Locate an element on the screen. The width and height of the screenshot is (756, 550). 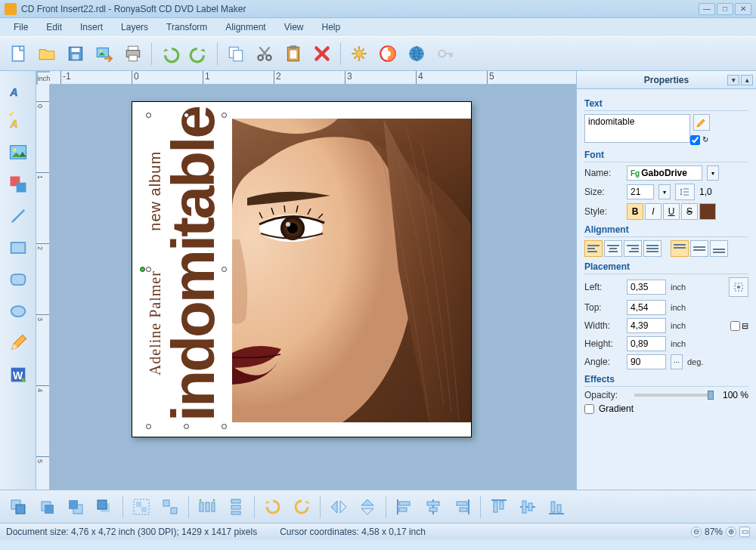
cut-button is located at coordinates (265, 54).